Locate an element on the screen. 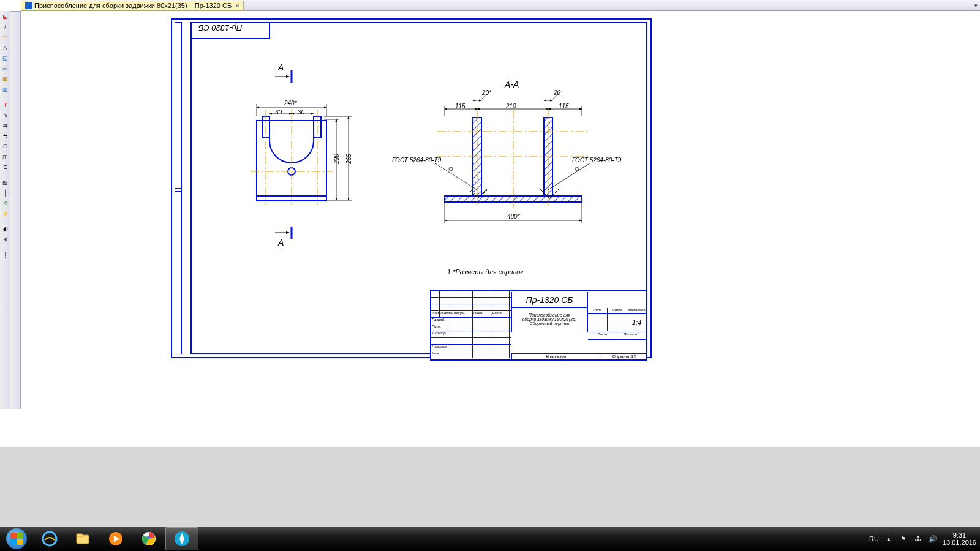 Image resolution: width=980 pixels, height=551 pixels. title-block-right: Лит.МассаМасштаб 1:4 is located at coordinates (617, 320).